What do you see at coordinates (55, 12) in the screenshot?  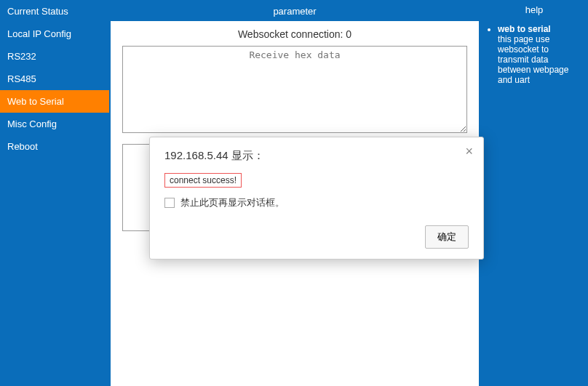 I see `sidebar-item-current-status: Current Status` at bounding box center [55, 12].